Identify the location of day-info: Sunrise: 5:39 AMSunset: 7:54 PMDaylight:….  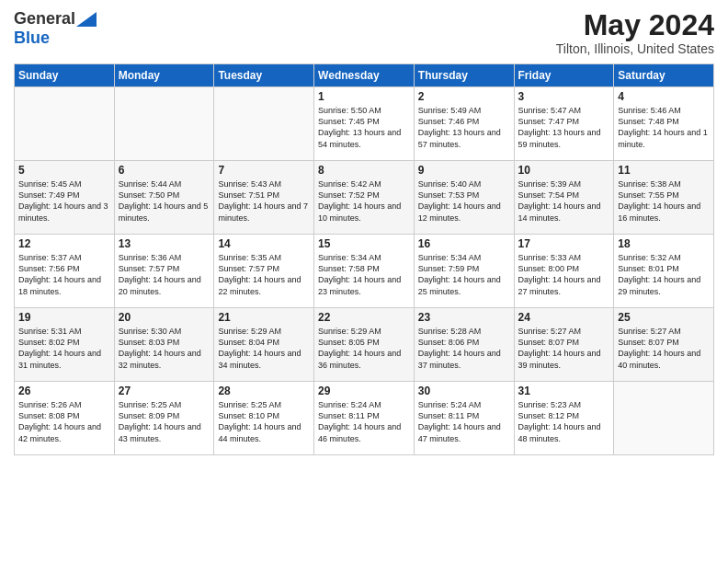
(564, 201).